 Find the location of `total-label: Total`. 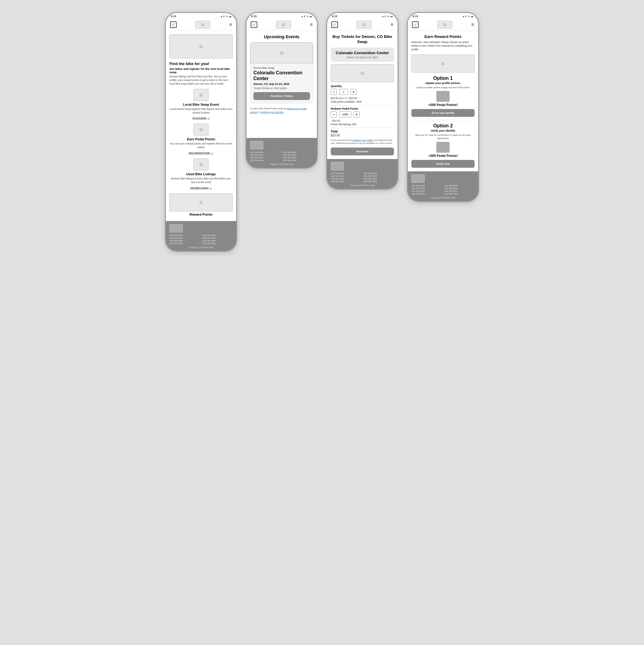

total-label: Total is located at coordinates (362, 132).